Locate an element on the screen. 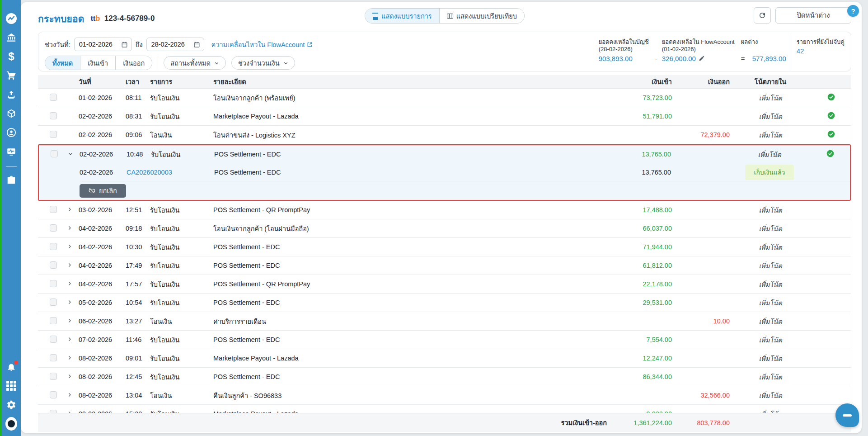 The width and height of the screenshot is (868, 436). money-icon: $ is located at coordinates (11, 57).